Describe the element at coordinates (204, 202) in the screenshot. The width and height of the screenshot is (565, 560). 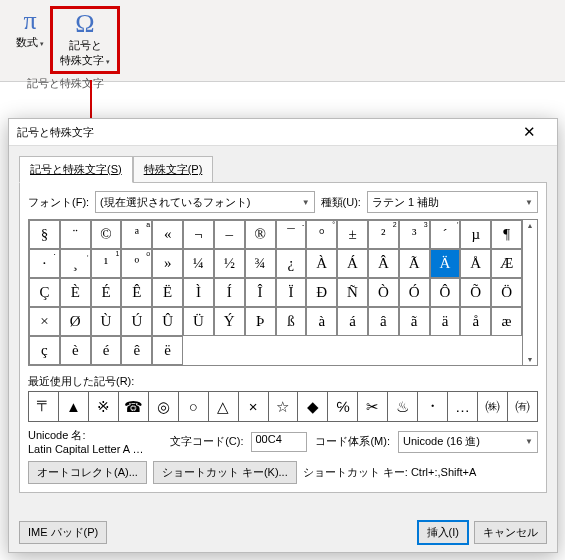
I see `font-combo: (現在選択されているフォント) ▼` at that location.